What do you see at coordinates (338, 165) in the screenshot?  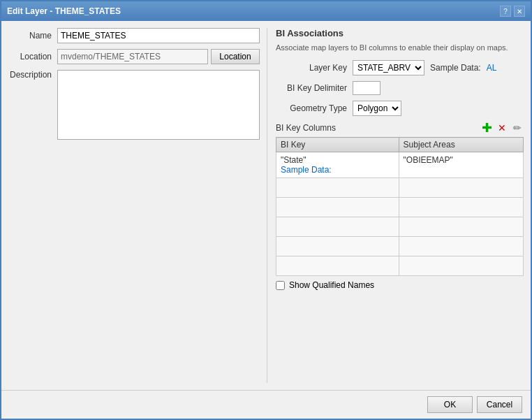 I see `bi-key-cell: "State" Sample Data:` at bounding box center [338, 165].